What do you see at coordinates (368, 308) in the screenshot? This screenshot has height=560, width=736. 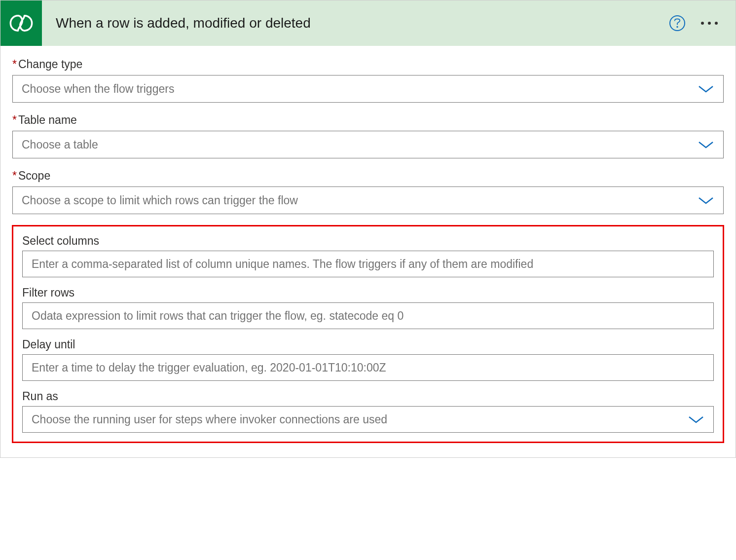 I see `field-filter-rows: Filter rows` at bounding box center [368, 308].